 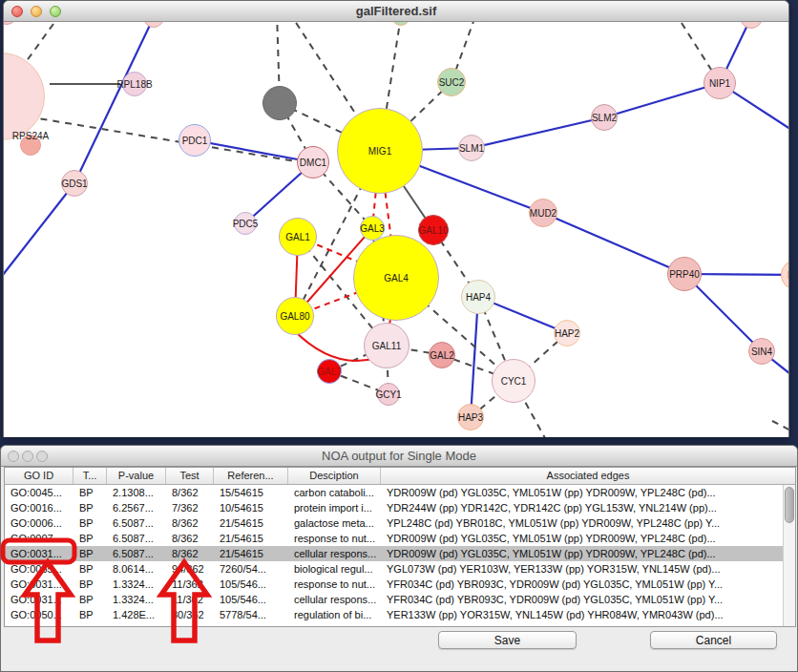 I want to click on table-cell: YER133W (pp) YOR315W, YNL145W (pd) YHR08…, so click(x=588, y=615).